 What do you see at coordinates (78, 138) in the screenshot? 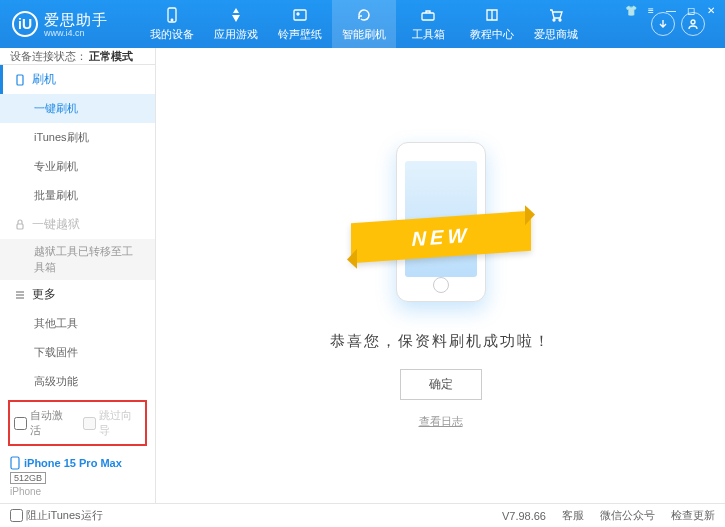
I see `sidebar-item-itunes: iTunes刷机` at bounding box center [78, 138].